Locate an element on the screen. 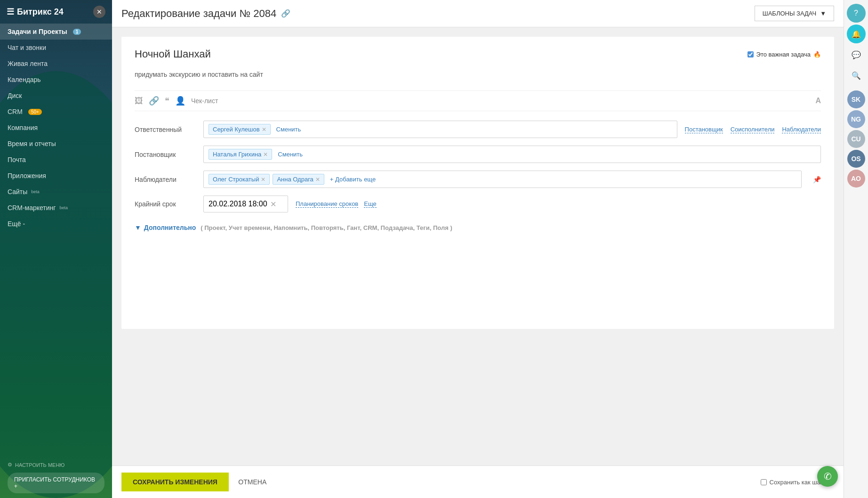 This screenshot has height=498, width=868. sidebar-item-label: Календарь is located at coordinates (24, 80).